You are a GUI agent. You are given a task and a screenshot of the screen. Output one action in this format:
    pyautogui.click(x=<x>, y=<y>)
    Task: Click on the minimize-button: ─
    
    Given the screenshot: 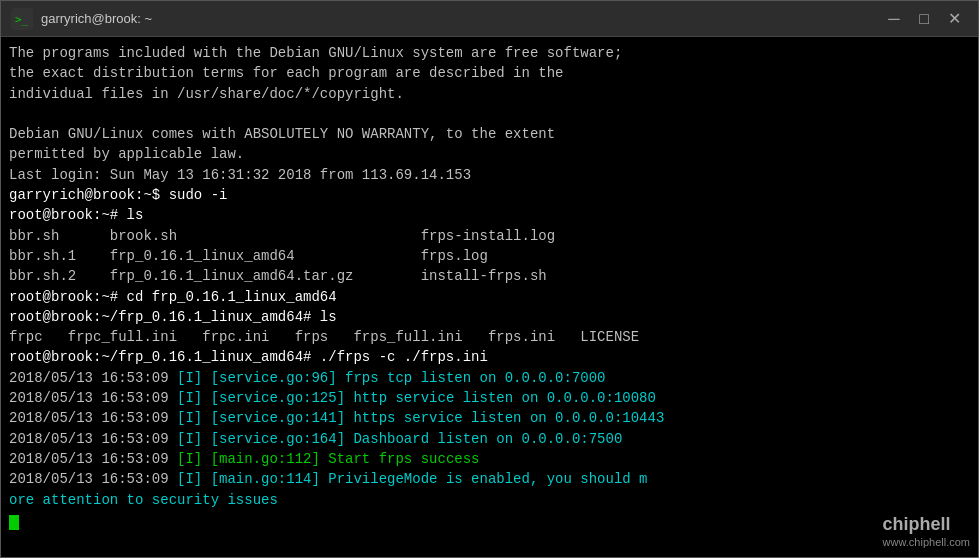 What is the action you would take?
    pyautogui.click(x=894, y=19)
    